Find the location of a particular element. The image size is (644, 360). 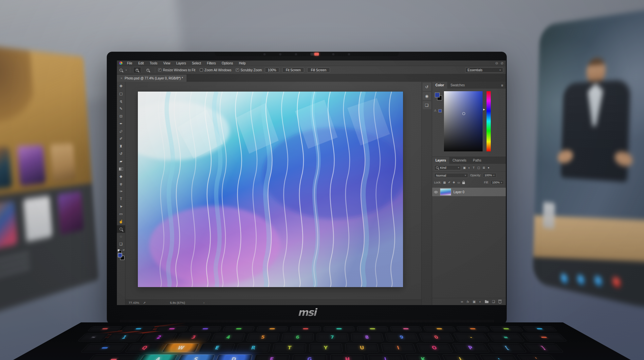

default-colors-icon is located at coordinates (119, 250).